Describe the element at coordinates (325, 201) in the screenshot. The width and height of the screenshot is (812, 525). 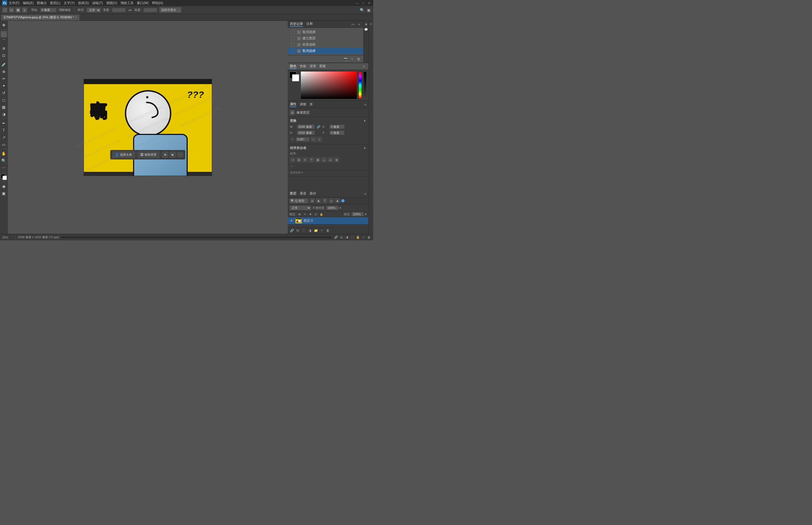
I see `filter-text-icon: T` at that location.